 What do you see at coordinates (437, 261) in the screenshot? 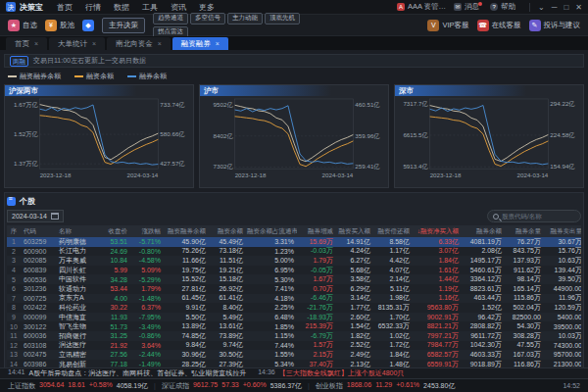
I see `table-cell: 1.84亿` at bounding box center [437, 261].